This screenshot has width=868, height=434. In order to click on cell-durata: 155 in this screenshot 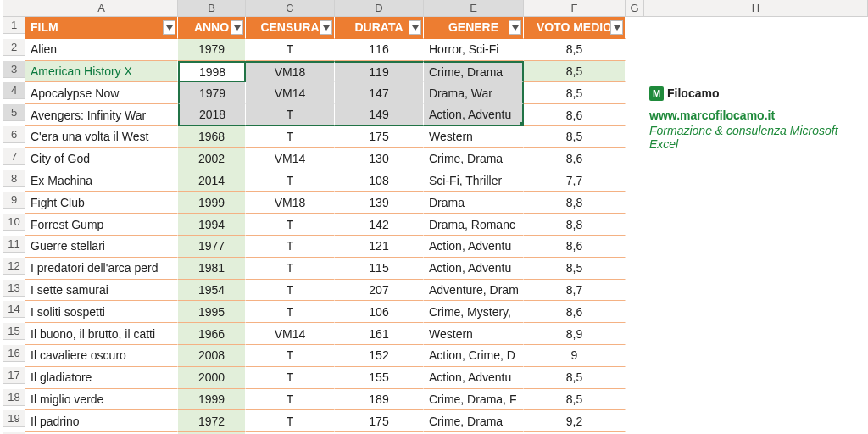, I will do `click(380, 378)`.